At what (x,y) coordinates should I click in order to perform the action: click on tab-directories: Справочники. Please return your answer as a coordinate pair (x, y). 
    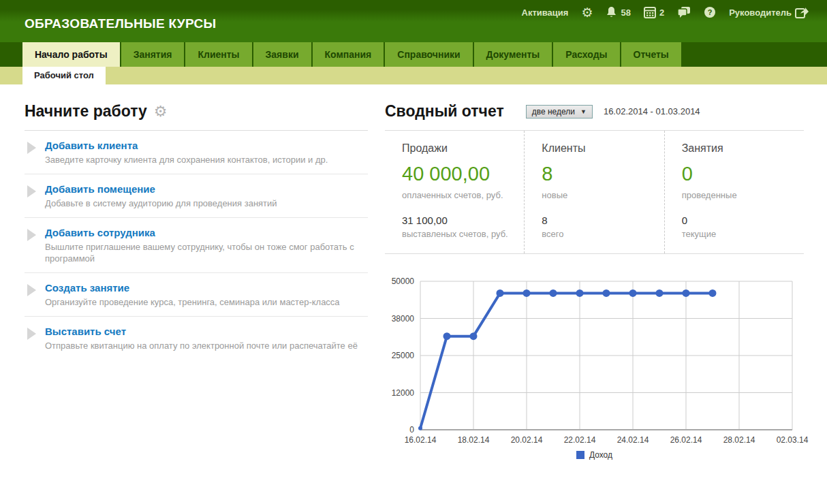
    Looking at the image, I should click on (428, 54).